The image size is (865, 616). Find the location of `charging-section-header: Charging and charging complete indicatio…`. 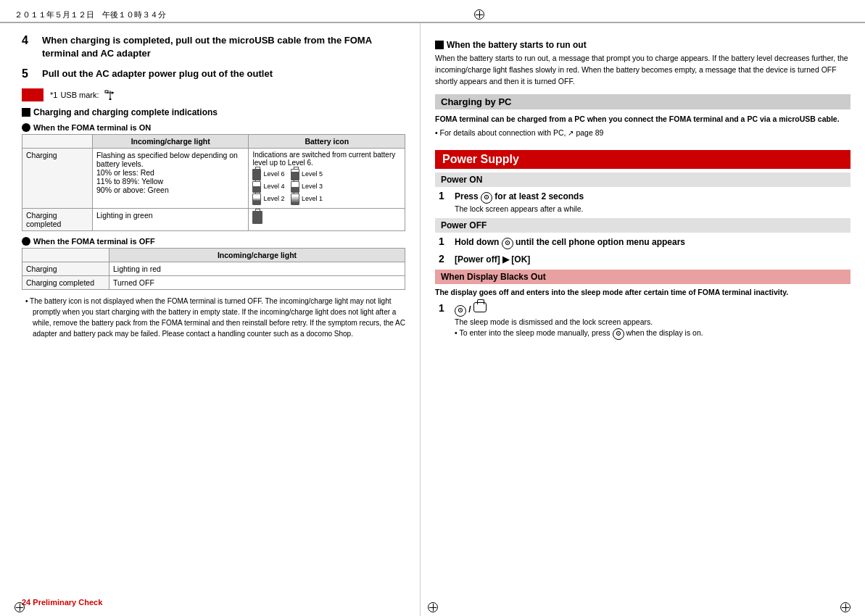

charging-section-header: Charging and charging complete indicatio… is located at coordinates (213, 112).